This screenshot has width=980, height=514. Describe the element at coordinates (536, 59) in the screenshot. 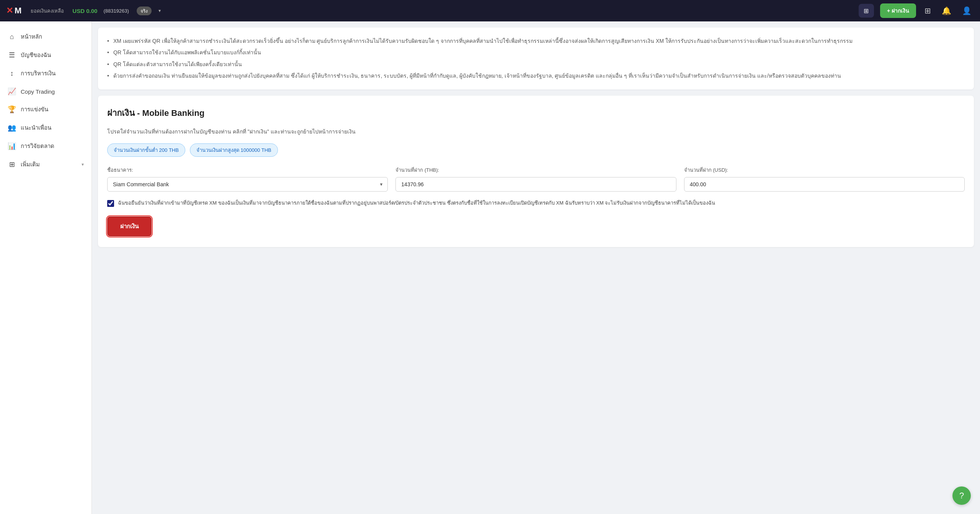

I see `info-list: XM เผยแพร่รหัส QR เพื่อให้ลูกค้าสามารถชำ…` at that location.